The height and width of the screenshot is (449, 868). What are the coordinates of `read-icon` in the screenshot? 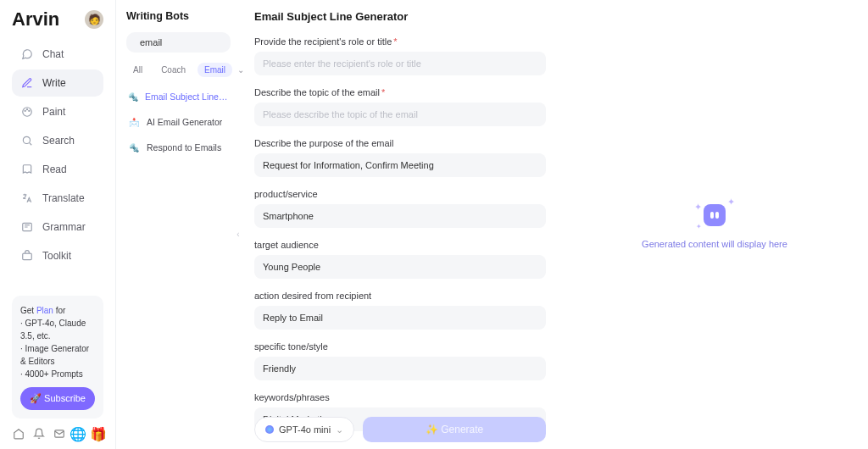 It's located at (27, 169).